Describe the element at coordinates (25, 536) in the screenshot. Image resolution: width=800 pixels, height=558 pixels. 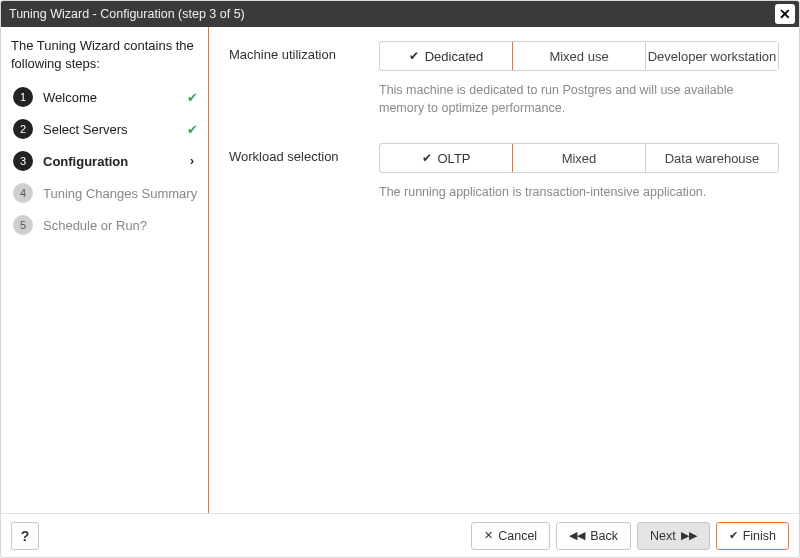
I see `help-button: ?` at that location.